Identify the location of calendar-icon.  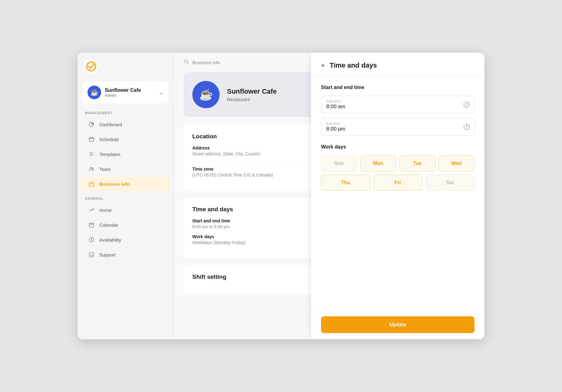
(91, 139).